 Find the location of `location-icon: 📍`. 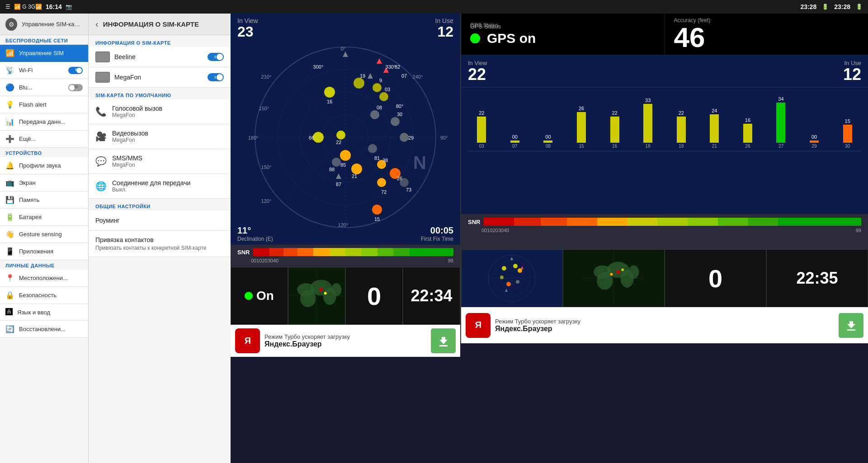

location-icon: 📍 is located at coordinates (10, 278).